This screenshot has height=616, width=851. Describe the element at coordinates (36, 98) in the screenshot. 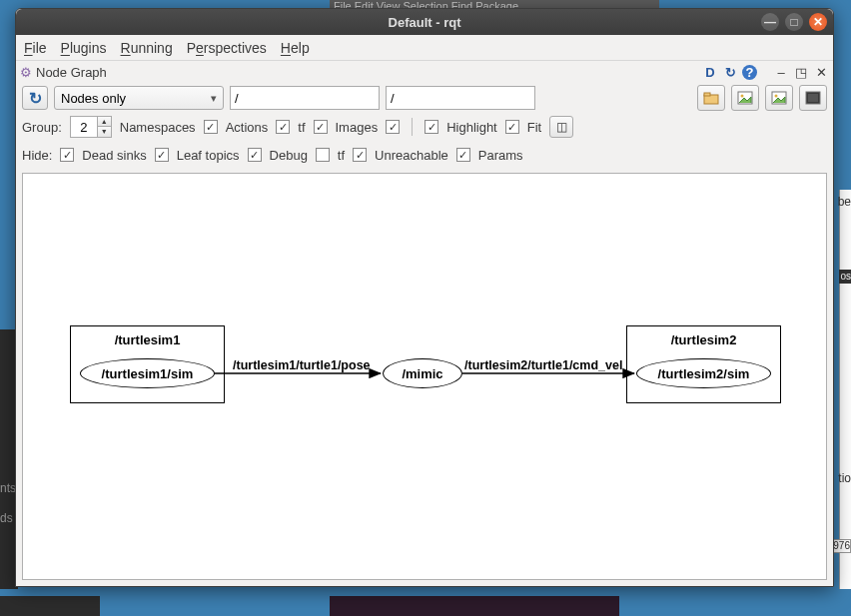

I see `refresh-icon: ↻` at that location.